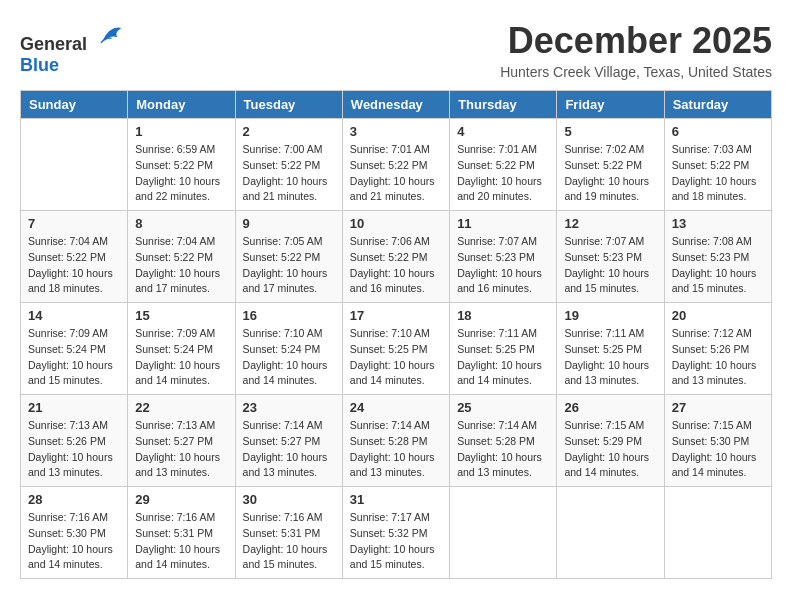 This screenshot has width=792, height=612. What do you see at coordinates (289, 408) in the screenshot?
I see `day-number: 23` at bounding box center [289, 408].